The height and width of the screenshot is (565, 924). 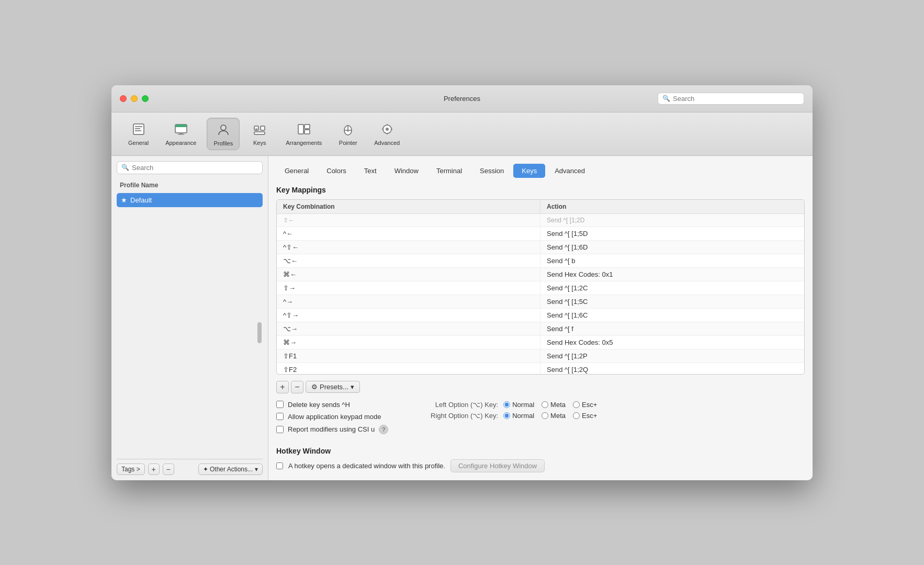 I want to click on left-esc-radio, so click(x=577, y=405).